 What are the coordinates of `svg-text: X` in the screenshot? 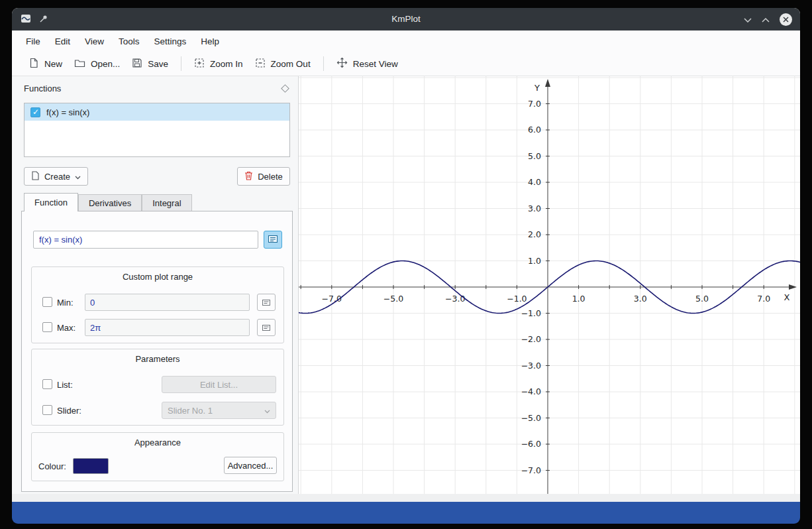 It's located at (787, 297).